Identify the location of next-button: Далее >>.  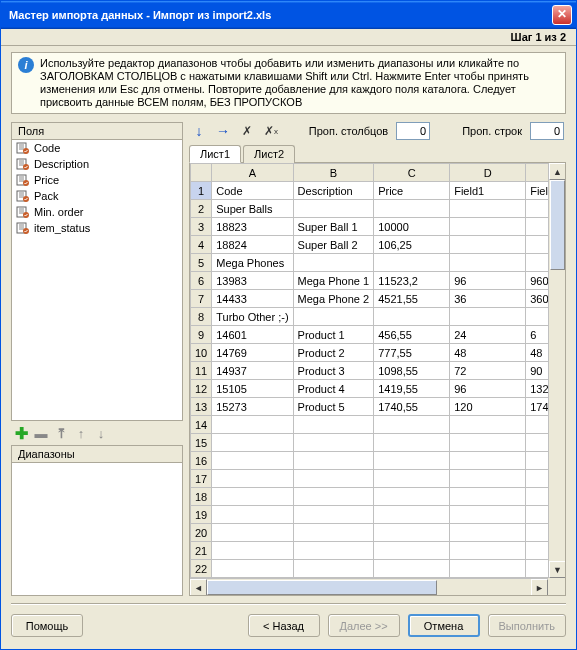
(364, 626).